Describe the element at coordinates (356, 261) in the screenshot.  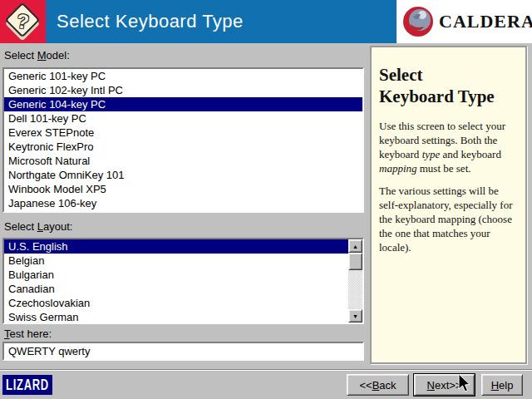
I see `scrollbar-thumb` at that location.